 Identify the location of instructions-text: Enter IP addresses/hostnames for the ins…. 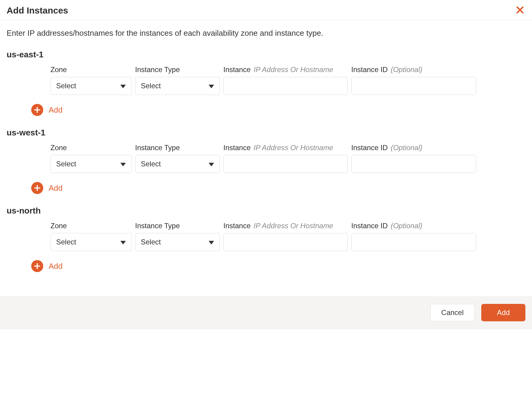
(266, 33).